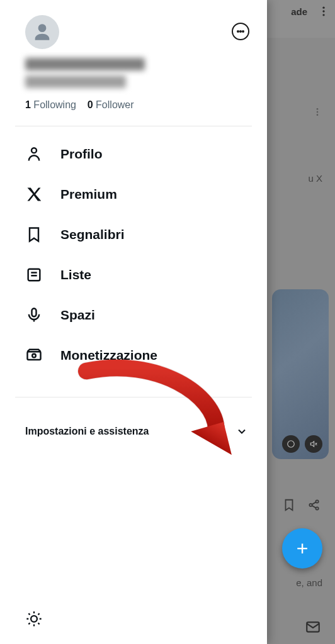  I want to click on menu-label: Liste, so click(76, 275).